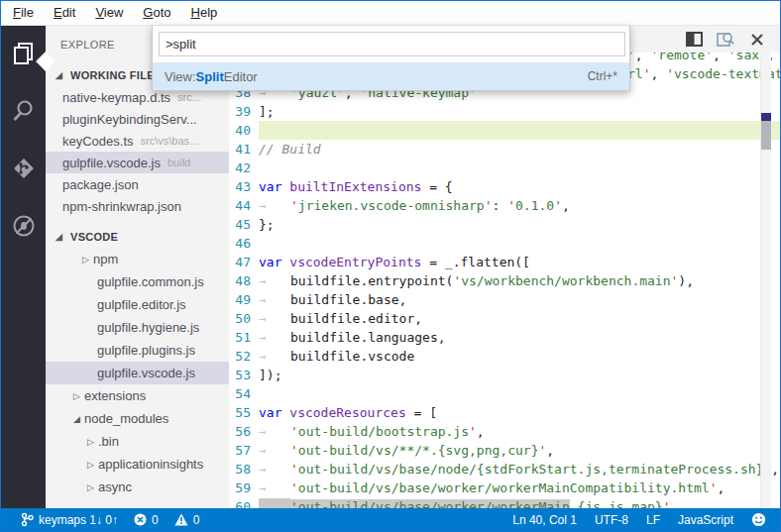  I want to click on tree-item-label: applicationinsights, so click(151, 464).